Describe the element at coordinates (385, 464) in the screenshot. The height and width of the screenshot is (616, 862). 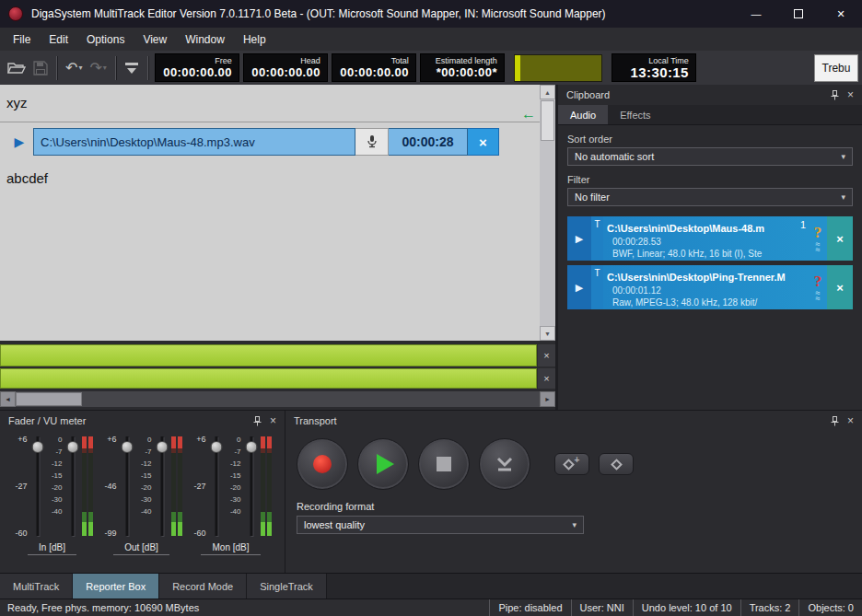
I see `play-icon` at that location.